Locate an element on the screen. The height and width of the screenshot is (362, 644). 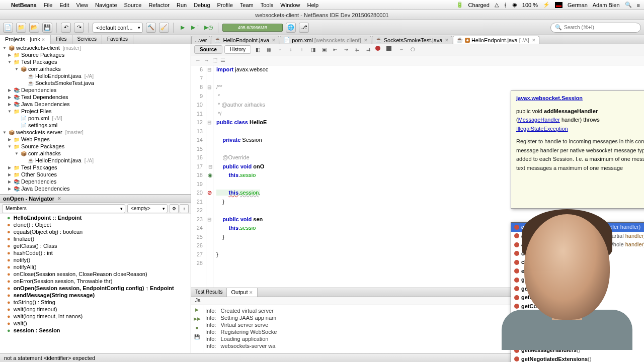
navigator-item: ● wait() is located at coordinates (96, 323).